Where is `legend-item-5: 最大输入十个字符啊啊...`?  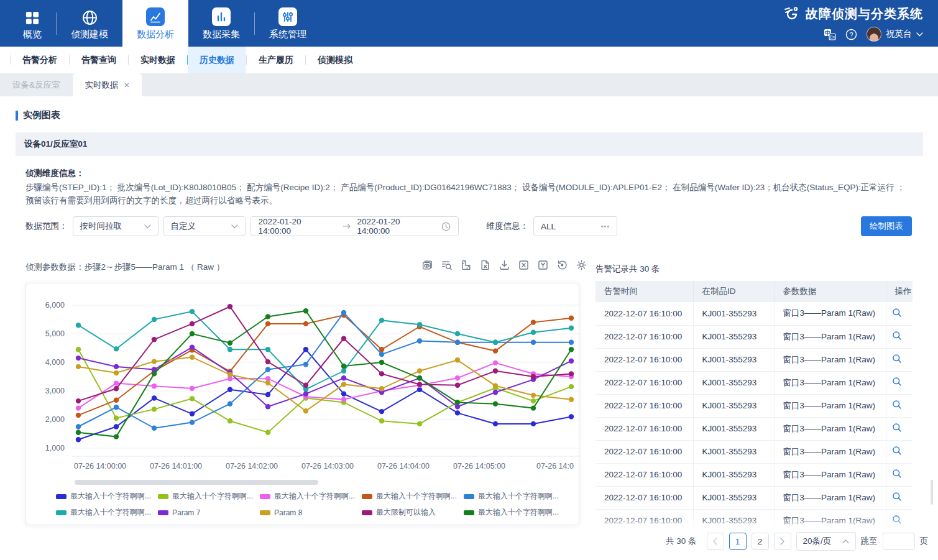
legend-item-5: 最大输入十个字符啊啊... is located at coordinates (515, 496).